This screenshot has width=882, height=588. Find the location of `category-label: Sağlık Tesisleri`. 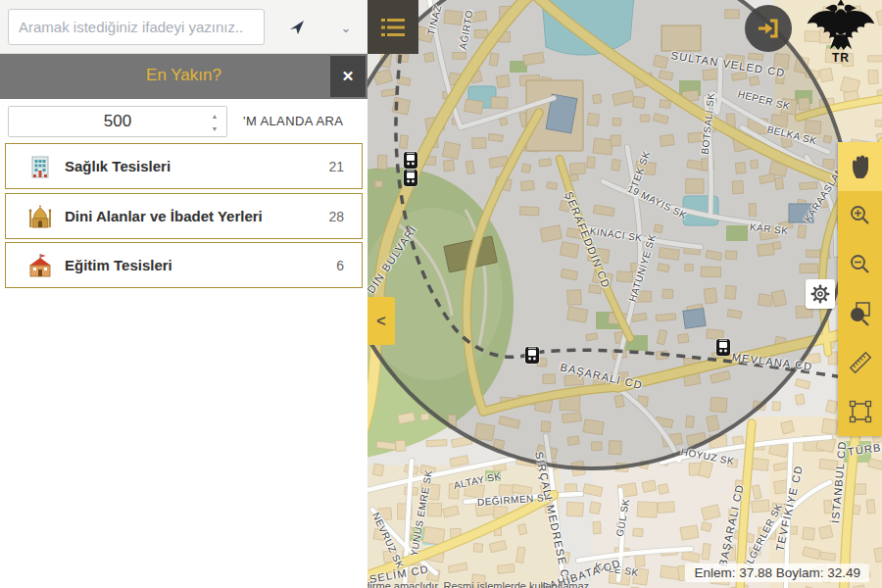

category-label: Sağlık Tesisleri is located at coordinates (118, 167).